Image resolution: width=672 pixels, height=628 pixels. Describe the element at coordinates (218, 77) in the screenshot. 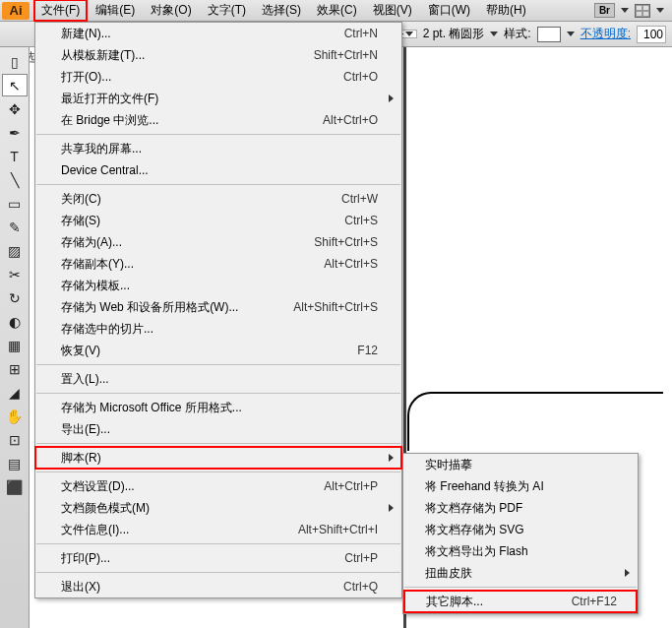

I see `menu-item: 打开(O)...Ctrl+O` at that location.